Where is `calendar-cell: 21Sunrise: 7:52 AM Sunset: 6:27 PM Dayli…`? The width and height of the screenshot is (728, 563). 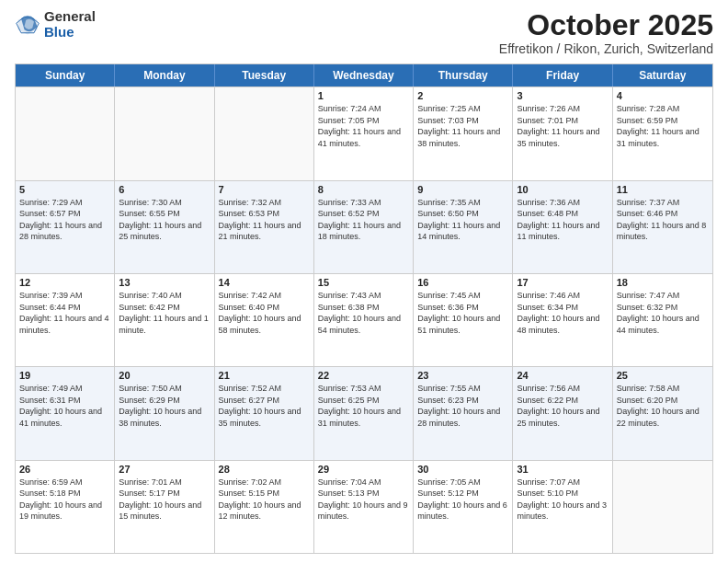 calendar-cell: 21Sunrise: 7:52 AM Sunset: 6:27 PM Dayli… is located at coordinates (265, 413).